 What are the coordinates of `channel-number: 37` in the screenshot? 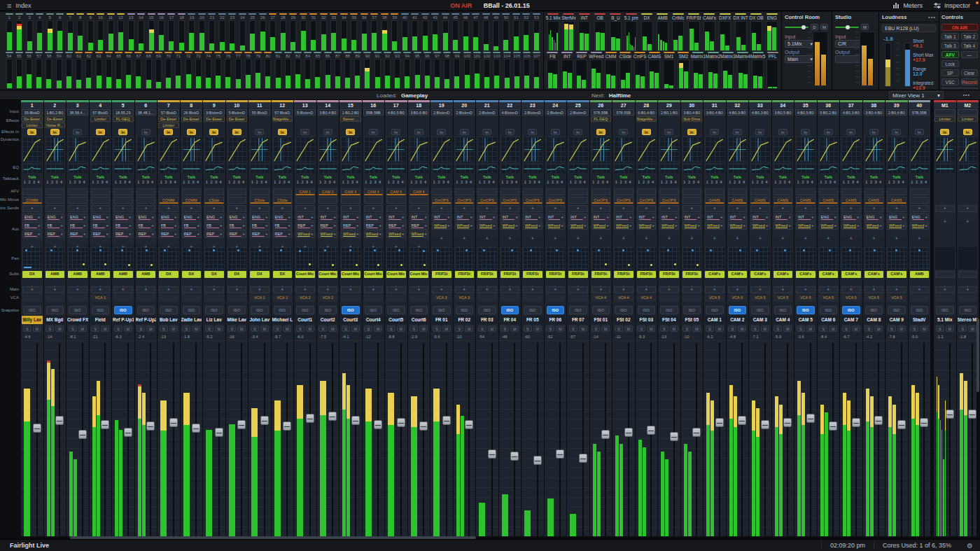 It's located at (851, 105).